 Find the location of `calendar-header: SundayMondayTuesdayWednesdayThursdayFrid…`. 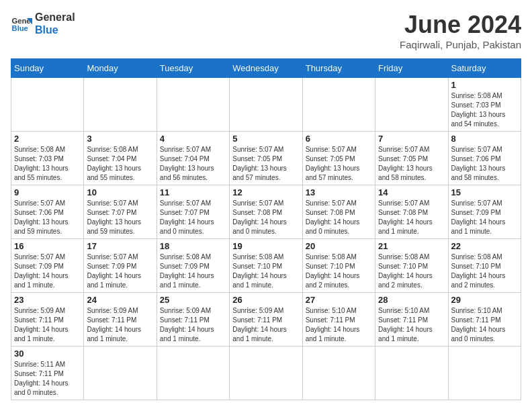

calendar-header: SundayMondayTuesdayWednesdayThursdayFrid… is located at coordinates (266, 68).